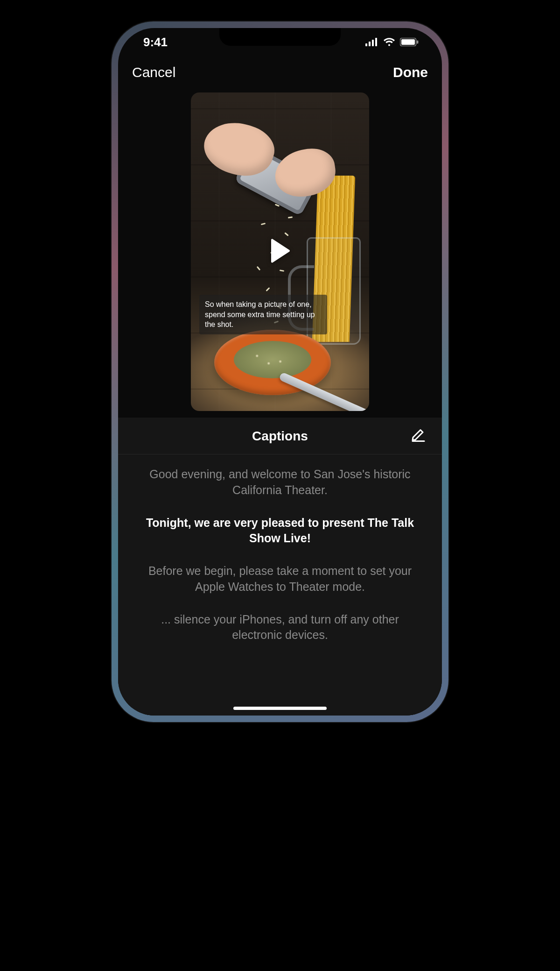 Image resolution: width=560 pixels, height=971 pixels. What do you see at coordinates (280, 579) in the screenshot?
I see `caption-line: Before we begin, please take a moment to…` at bounding box center [280, 579].